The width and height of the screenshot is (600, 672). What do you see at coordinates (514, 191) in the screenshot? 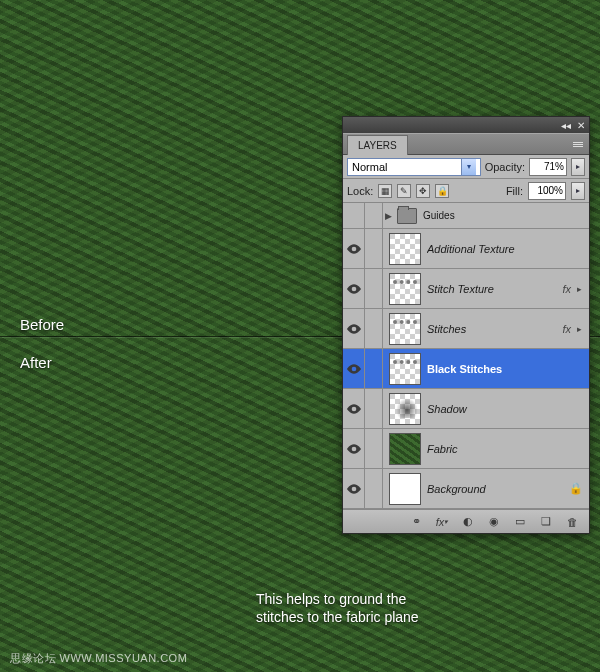
I see `fill-label: Fill:` at bounding box center [514, 191].